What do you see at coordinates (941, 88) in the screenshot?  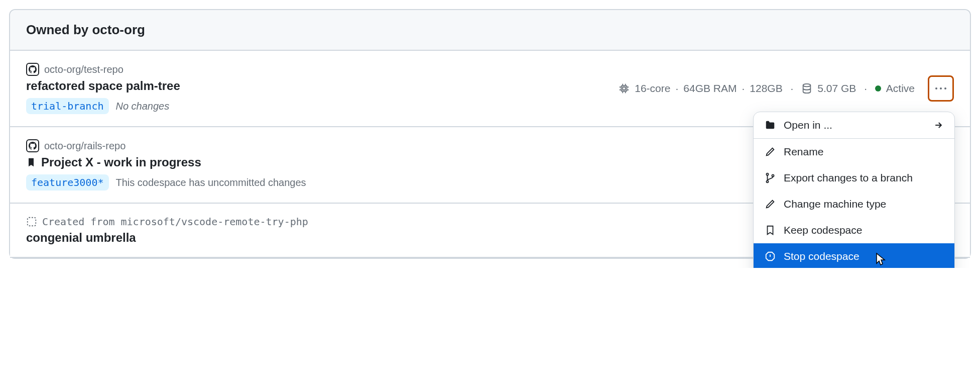 I see `kebab-menu-button` at bounding box center [941, 88].